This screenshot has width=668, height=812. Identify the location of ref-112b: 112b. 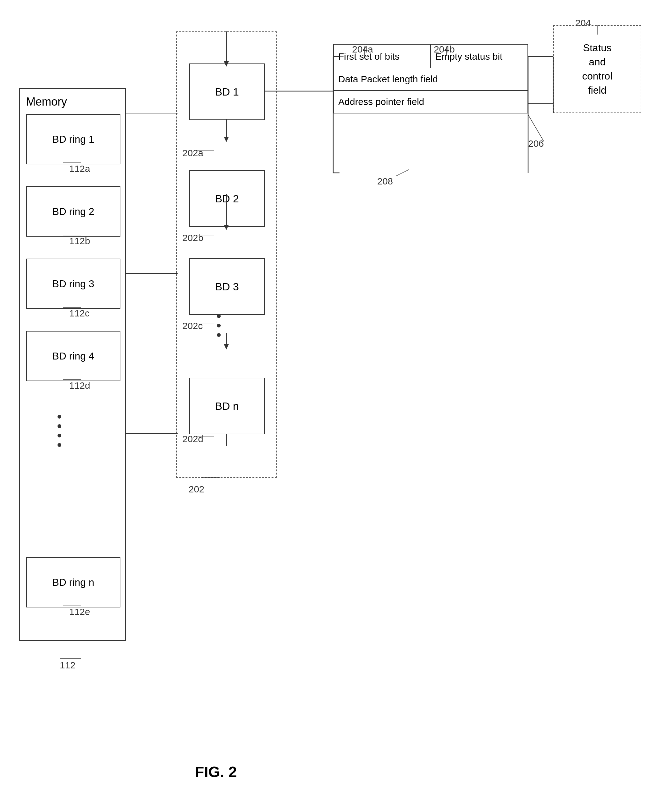
(80, 241).